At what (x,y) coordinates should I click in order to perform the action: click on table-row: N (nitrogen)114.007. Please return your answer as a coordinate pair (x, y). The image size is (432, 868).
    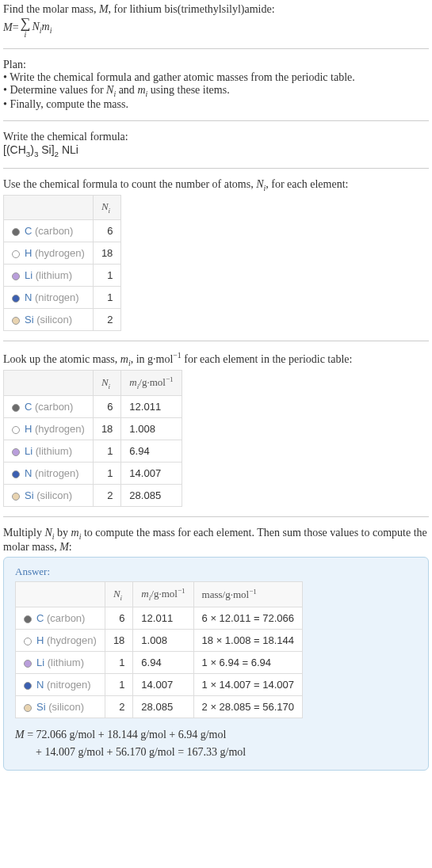
    Looking at the image, I should click on (94, 474).